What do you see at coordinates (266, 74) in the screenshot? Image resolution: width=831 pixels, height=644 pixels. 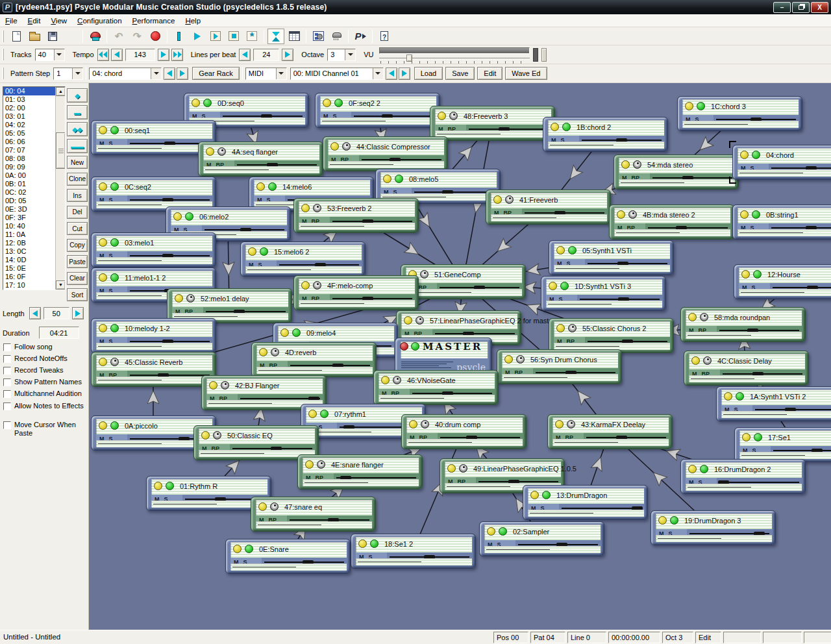 I see `machine-type-combo: MIDI` at bounding box center [266, 74].